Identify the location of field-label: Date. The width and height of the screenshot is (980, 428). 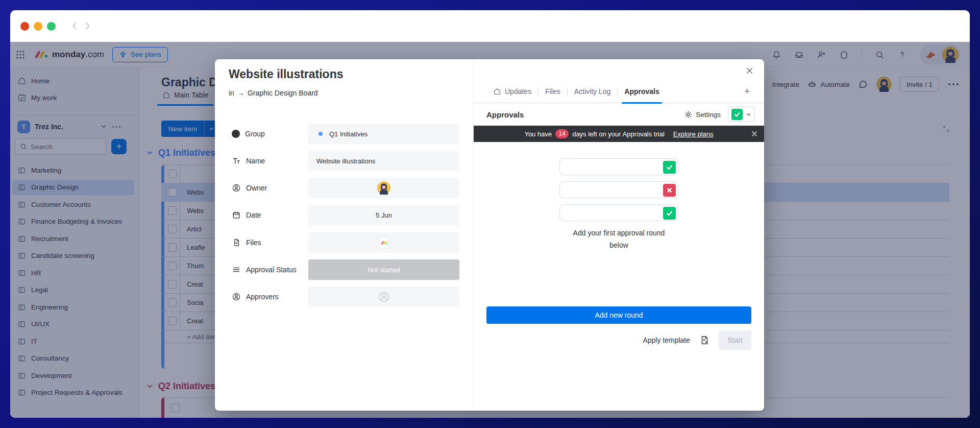
(254, 215).